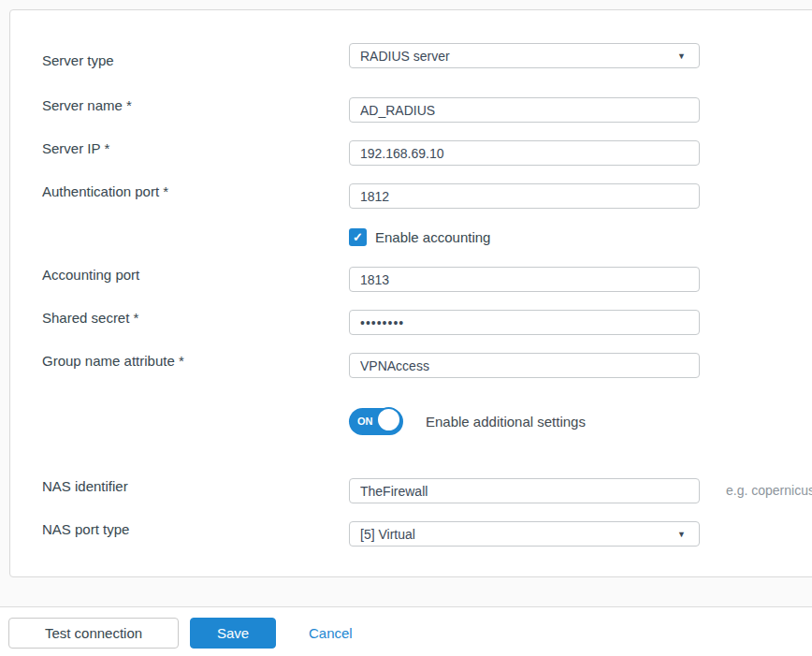 Image resolution: width=812 pixels, height=656 pixels. I want to click on authentication-port-input, so click(524, 197).